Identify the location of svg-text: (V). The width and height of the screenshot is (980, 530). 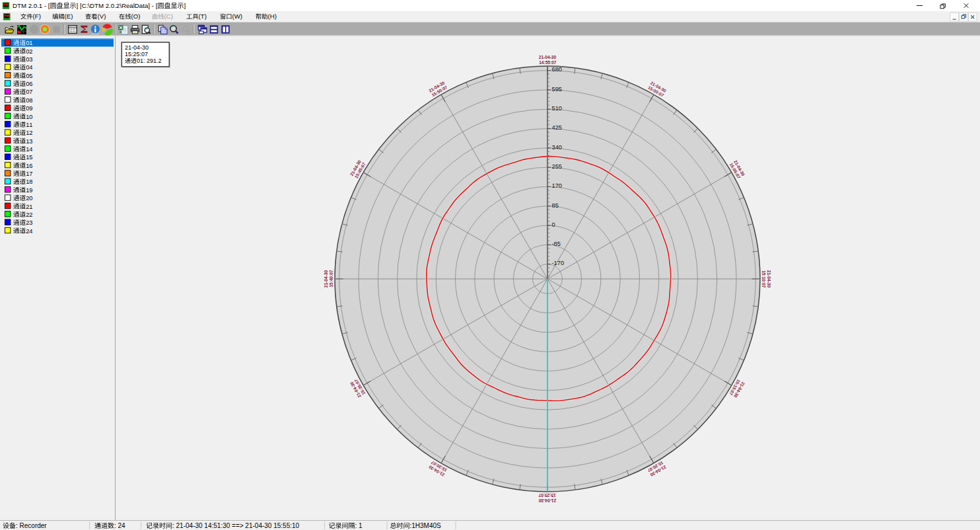
(102, 16).